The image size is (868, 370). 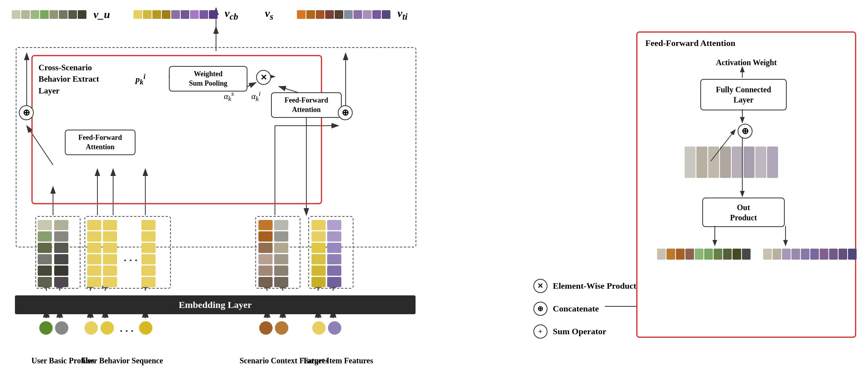 What do you see at coordinates (26, 113) in the screenshot?
I see `concat-circle-left: ⊕` at bounding box center [26, 113].